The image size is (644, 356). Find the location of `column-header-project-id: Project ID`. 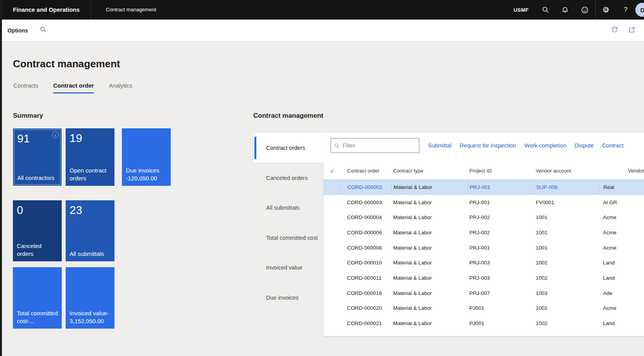

column-header-project-id: Project ID is located at coordinates (501, 171).